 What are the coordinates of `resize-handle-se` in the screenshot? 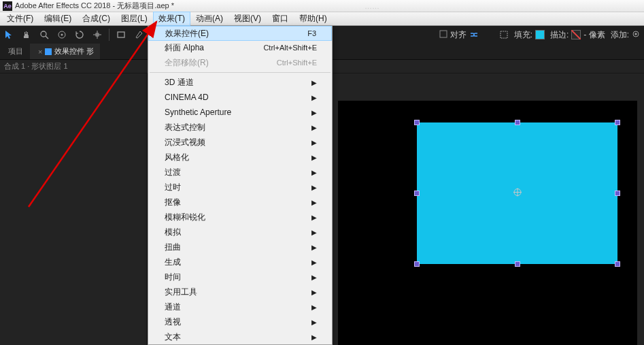 It's located at (617, 264).